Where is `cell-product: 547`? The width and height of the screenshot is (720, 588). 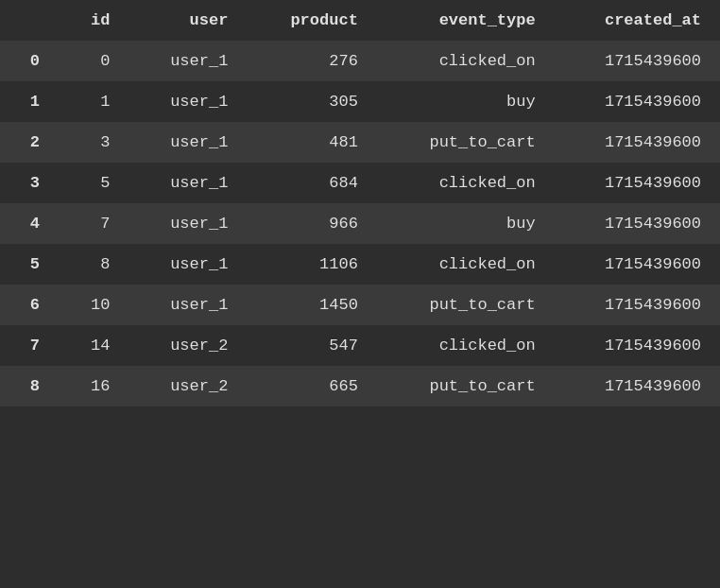 cell-product: 547 is located at coordinates (312, 346).